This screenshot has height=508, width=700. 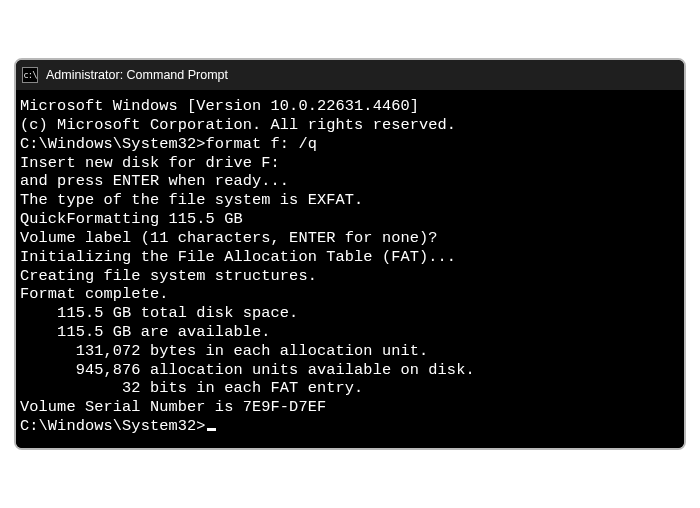 I want to click on output-line: 131,072 bytes in each allocation unit., so click(x=350, y=352).